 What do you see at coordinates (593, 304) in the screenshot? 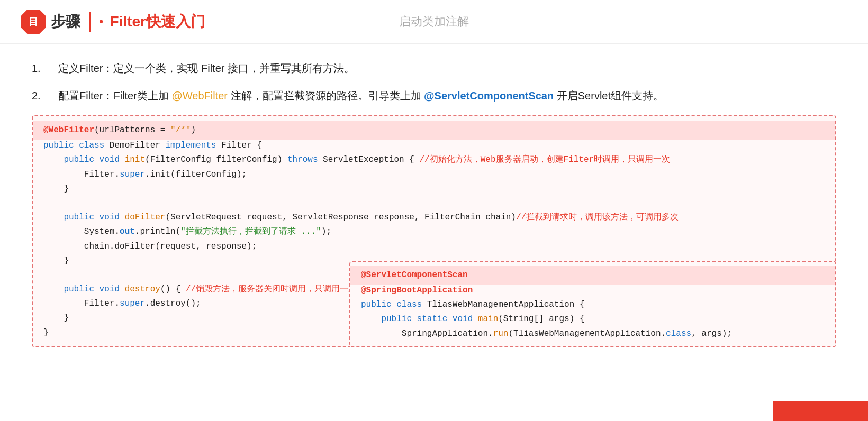
I see `code-block-secondary: @ServletComponentScan @SpringBootApplica…` at bounding box center [593, 304].